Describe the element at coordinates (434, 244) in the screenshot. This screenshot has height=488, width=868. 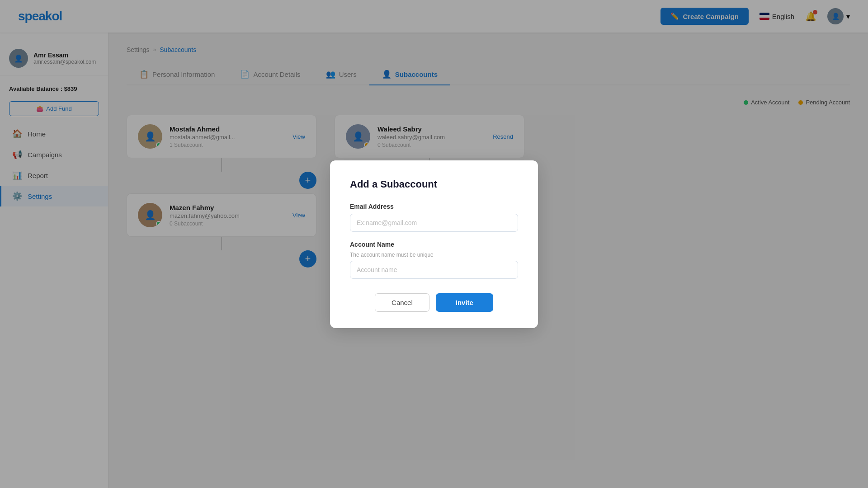
I see `account-name-label: Account Name` at that location.